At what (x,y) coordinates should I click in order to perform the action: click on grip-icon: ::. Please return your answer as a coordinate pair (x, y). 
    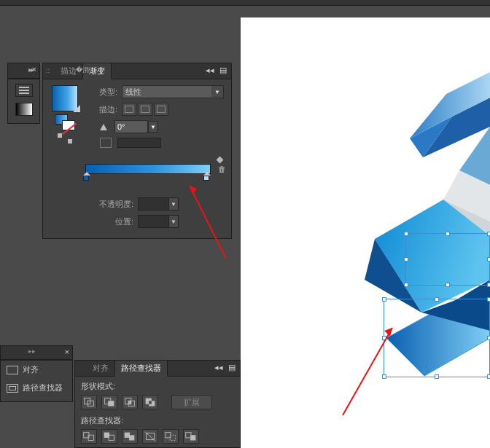
    Looking at the image, I should click on (48, 71).